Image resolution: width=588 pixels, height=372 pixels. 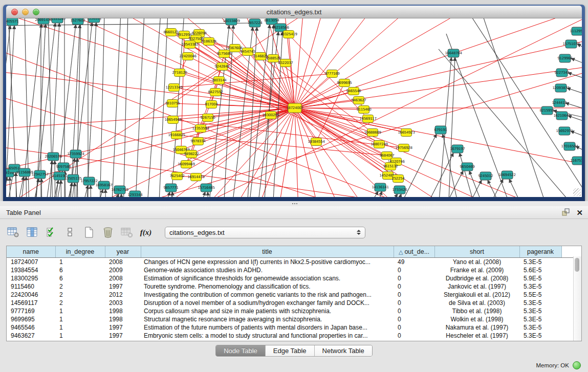 I want to click on graph-node: 8215955, so click(x=547, y=111).